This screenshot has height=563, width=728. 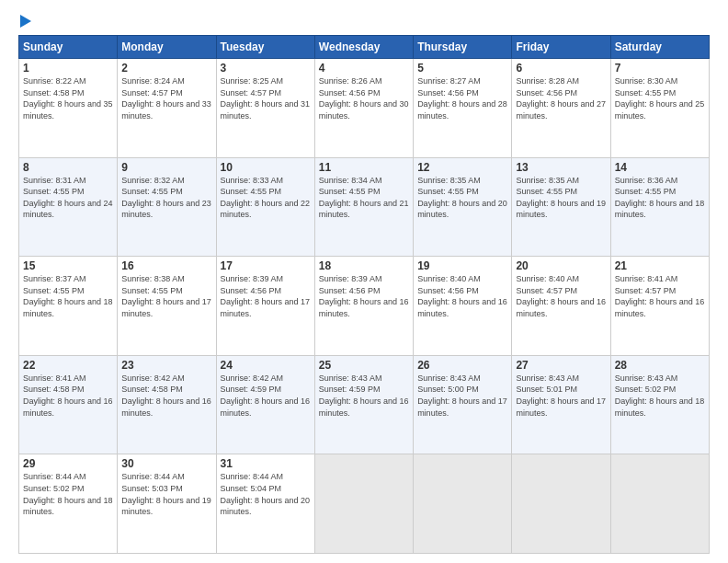 What do you see at coordinates (660, 68) in the screenshot?
I see `day-number: 7` at bounding box center [660, 68].